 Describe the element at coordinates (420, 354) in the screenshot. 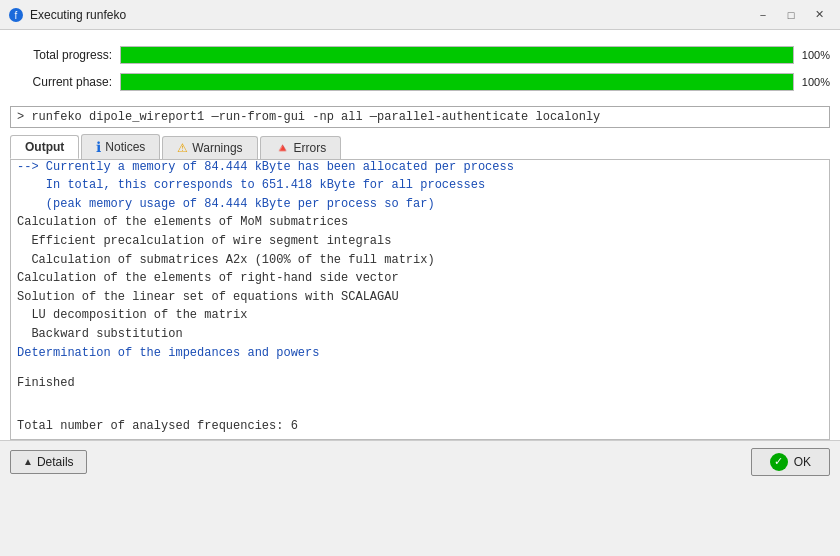

I see `output-line: Determination of the impedances and powe…` at that location.